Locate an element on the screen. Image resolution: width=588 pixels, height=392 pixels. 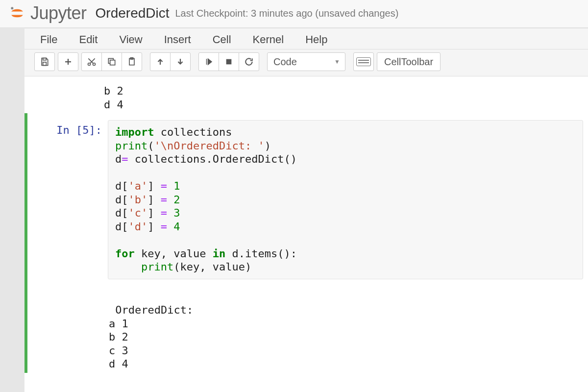
interrupt-button is located at coordinates (229, 62).